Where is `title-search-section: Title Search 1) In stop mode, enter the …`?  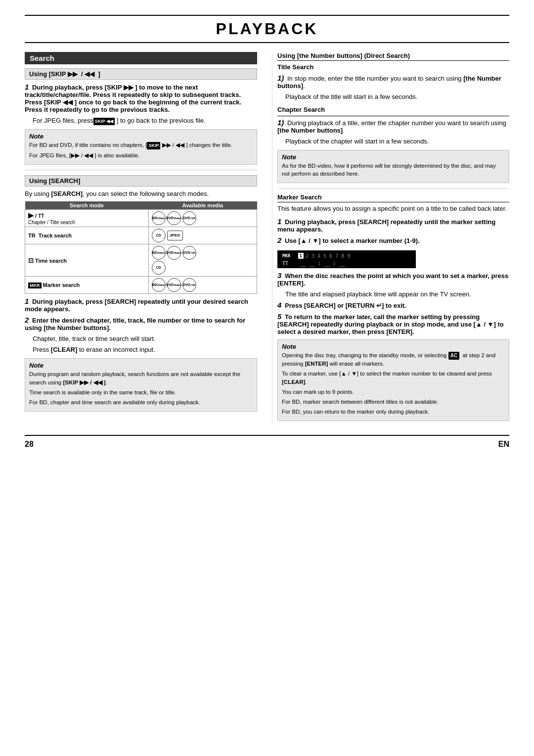 title-search-section: Title Search 1) In stop mode, enter the … is located at coordinates (394, 82).